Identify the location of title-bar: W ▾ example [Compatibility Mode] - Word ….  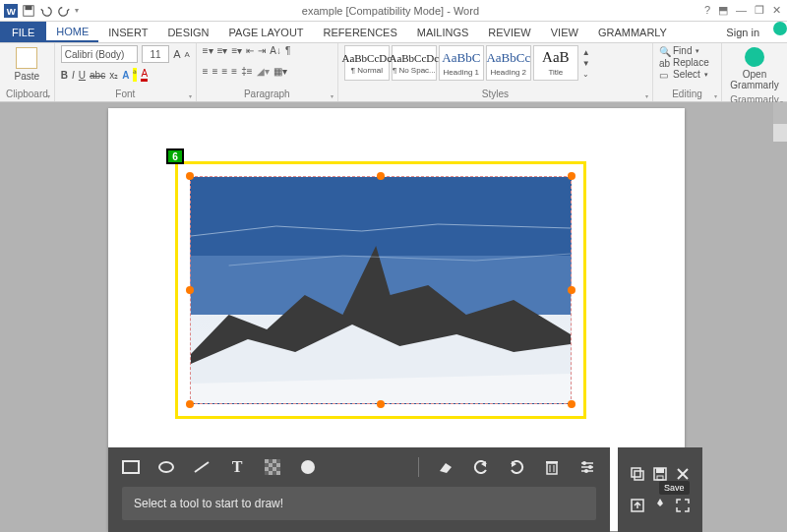
(394, 11).